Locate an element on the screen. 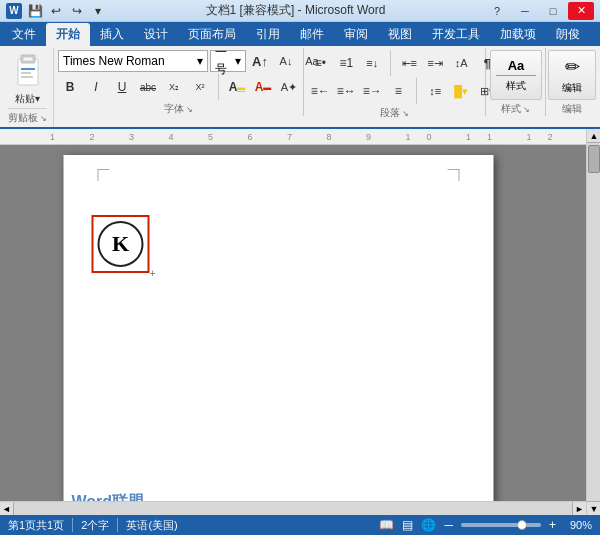  increase-font-button: A↑ is located at coordinates (260, 61).